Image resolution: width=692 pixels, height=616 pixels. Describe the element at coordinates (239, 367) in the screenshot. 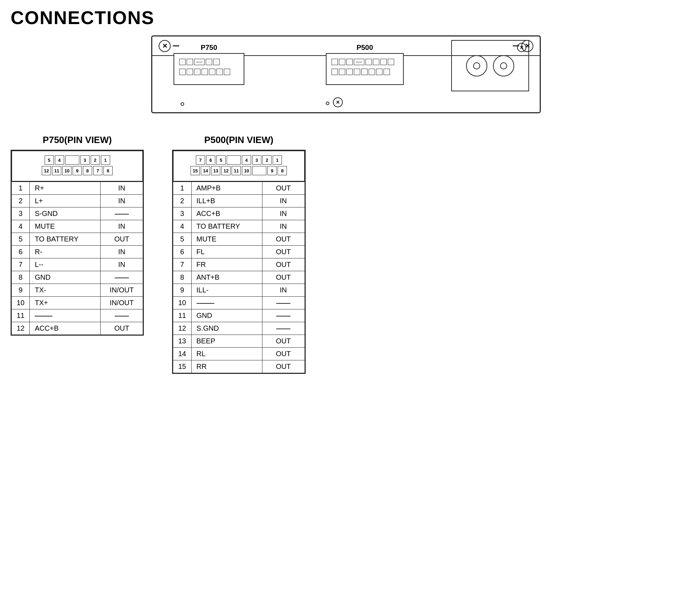

I see `table-row: 15RROUT` at that location.